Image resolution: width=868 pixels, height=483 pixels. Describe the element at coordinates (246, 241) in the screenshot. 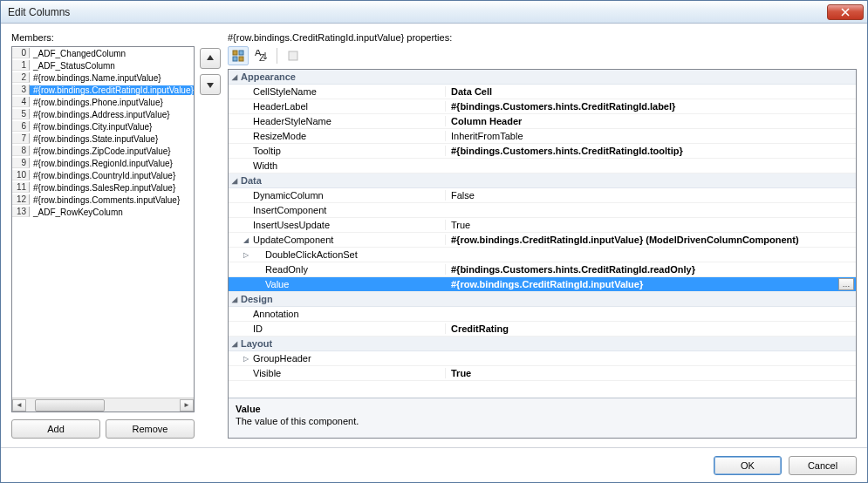

I see `expand-icon: ◢` at that location.